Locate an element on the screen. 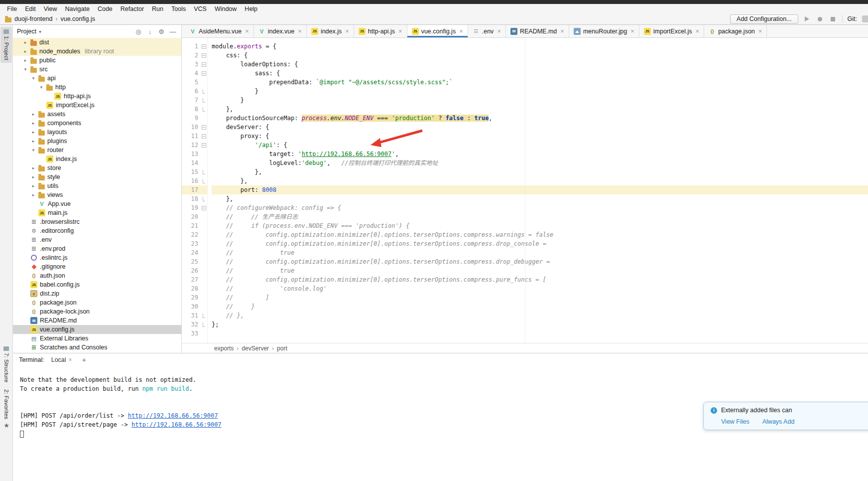 The height and width of the screenshot is (481, 868). code-line: prependData: `@import "~@/assets/scss/st… is located at coordinates (540, 82).